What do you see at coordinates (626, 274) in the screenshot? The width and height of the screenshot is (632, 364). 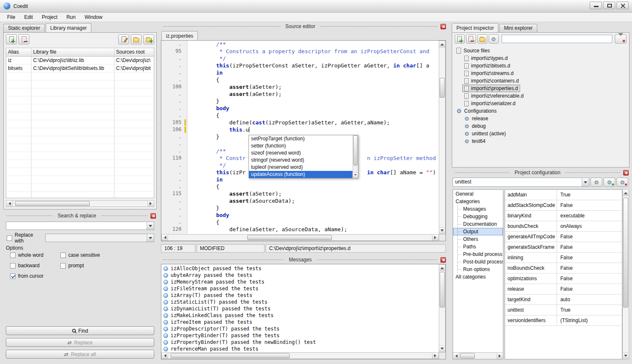 I see `property-vscrollbar` at bounding box center [626, 274].